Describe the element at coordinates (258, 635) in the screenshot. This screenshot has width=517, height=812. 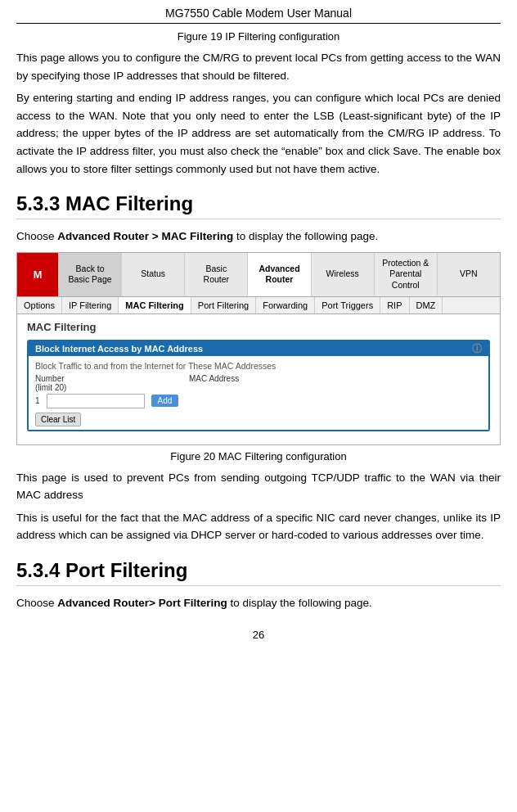
I see `page-number: 26` at that location.